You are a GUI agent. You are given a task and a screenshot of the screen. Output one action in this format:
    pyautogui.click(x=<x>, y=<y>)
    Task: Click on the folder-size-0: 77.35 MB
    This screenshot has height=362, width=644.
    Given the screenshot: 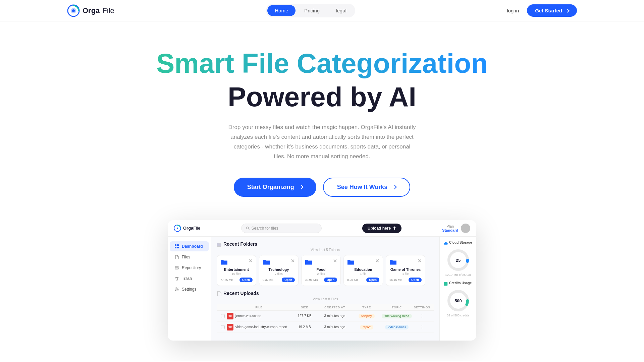 What is the action you would take?
    pyautogui.click(x=227, y=280)
    